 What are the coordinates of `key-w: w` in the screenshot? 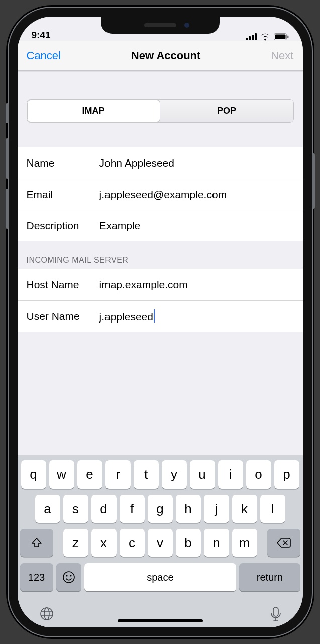 It's located at (62, 474).